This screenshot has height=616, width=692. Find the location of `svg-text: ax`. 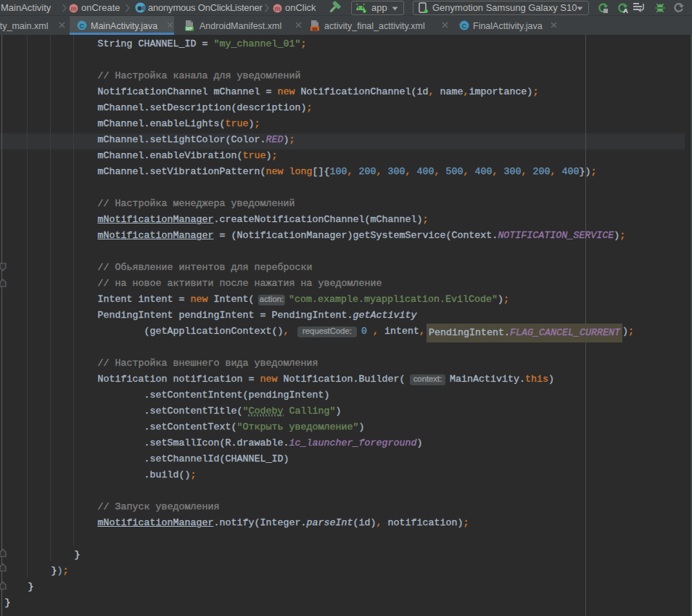

svg-text: ax is located at coordinates (315, 29).